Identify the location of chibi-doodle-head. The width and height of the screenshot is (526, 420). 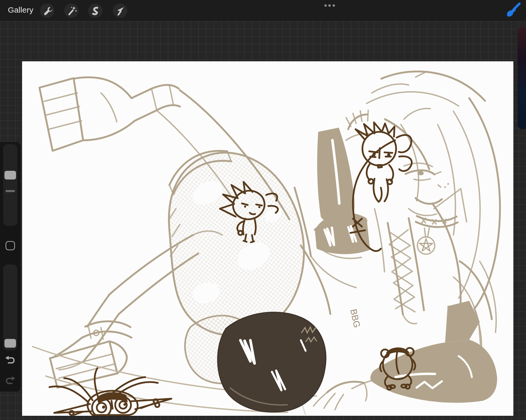
(381, 187).